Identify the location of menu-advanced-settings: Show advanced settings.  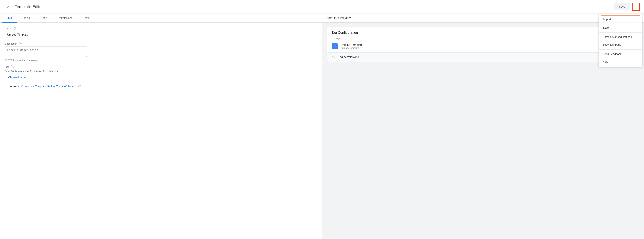
(620, 37).